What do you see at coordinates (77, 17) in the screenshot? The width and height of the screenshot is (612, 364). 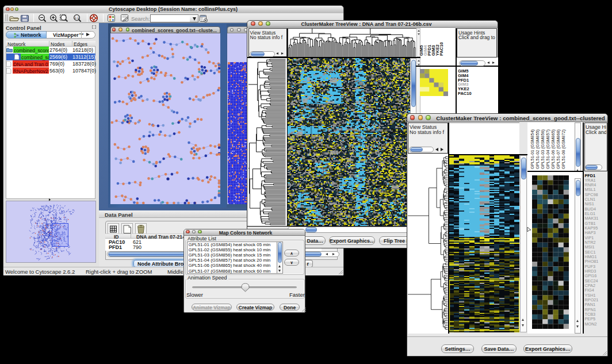 I see `svg-text: 1:1` at bounding box center [77, 17].